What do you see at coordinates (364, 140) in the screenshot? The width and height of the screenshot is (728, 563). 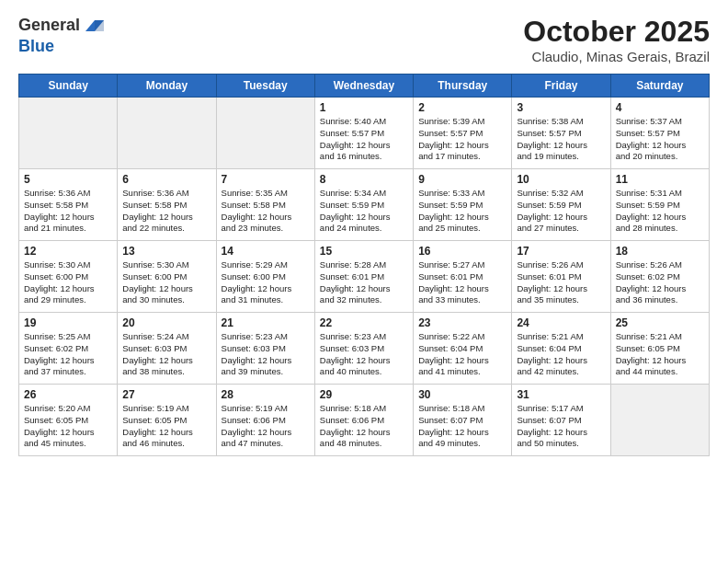 I see `day-info: Sunrise: 5:40 AM Sunset: 5:57 PM Dayligh…` at bounding box center [364, 140].